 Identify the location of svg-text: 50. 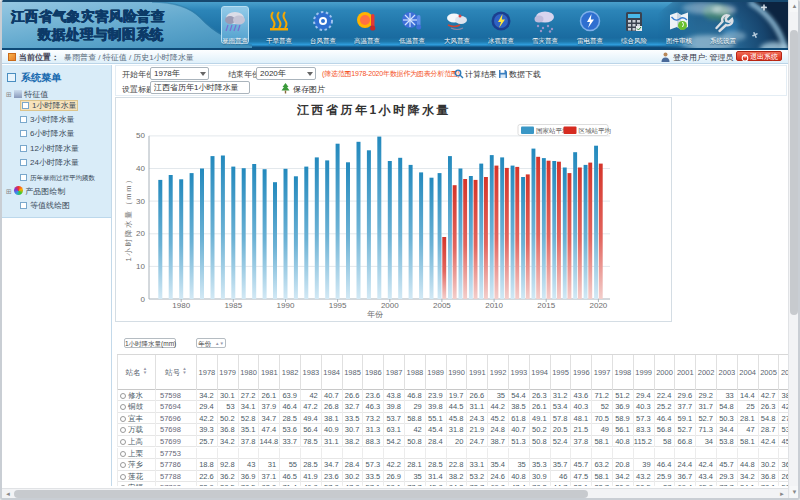
(140, 136).